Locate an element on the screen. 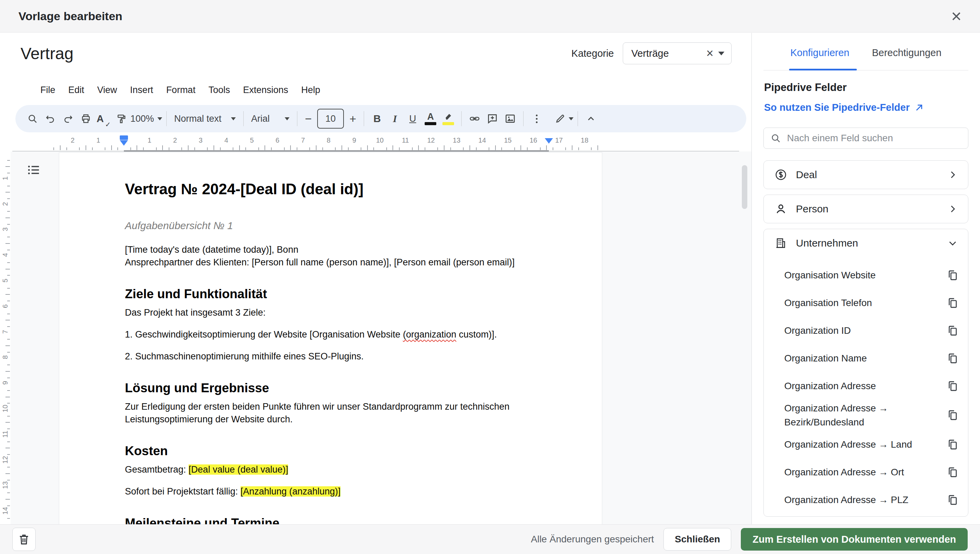 This screenshot has width=980, height=554. close-icon: × is located at coordinates (956, 16).